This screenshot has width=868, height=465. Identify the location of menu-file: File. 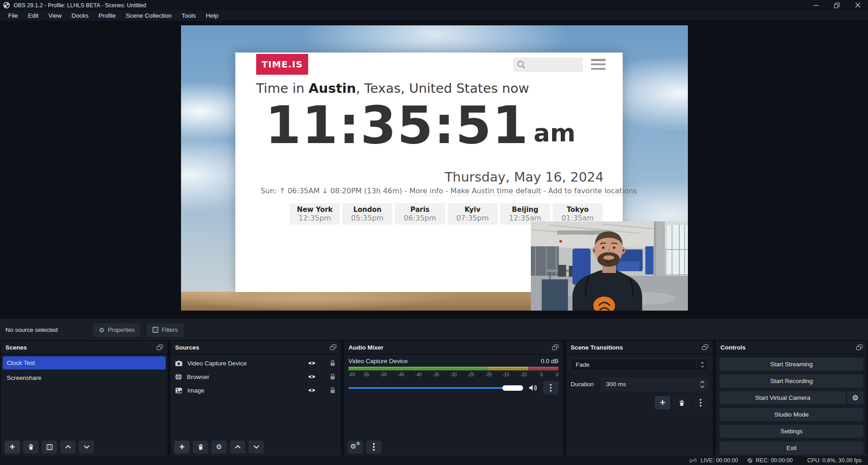
(13, 16).